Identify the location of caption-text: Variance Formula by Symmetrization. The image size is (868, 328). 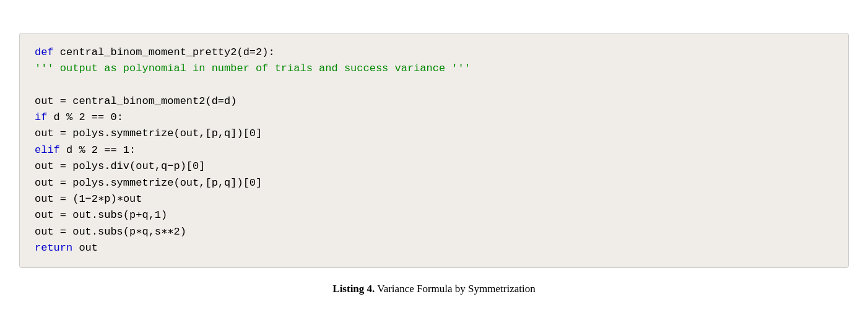
(454, 288).